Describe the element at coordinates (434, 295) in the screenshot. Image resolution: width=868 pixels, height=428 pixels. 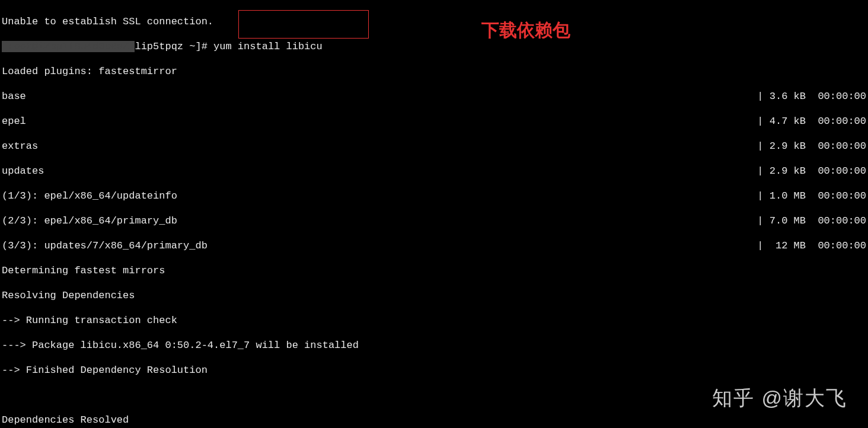
I see `line-resolving: Resolving Dependencies` at that location.